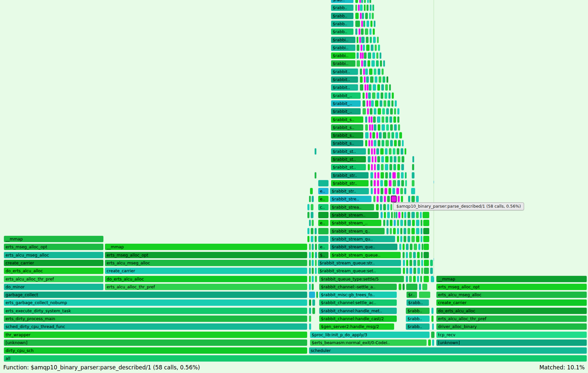  What do you see at coordinates (350, 175) in the screenshot?
I see `flame-cell: $rabbit_str..` at bounding box center [350, 175].